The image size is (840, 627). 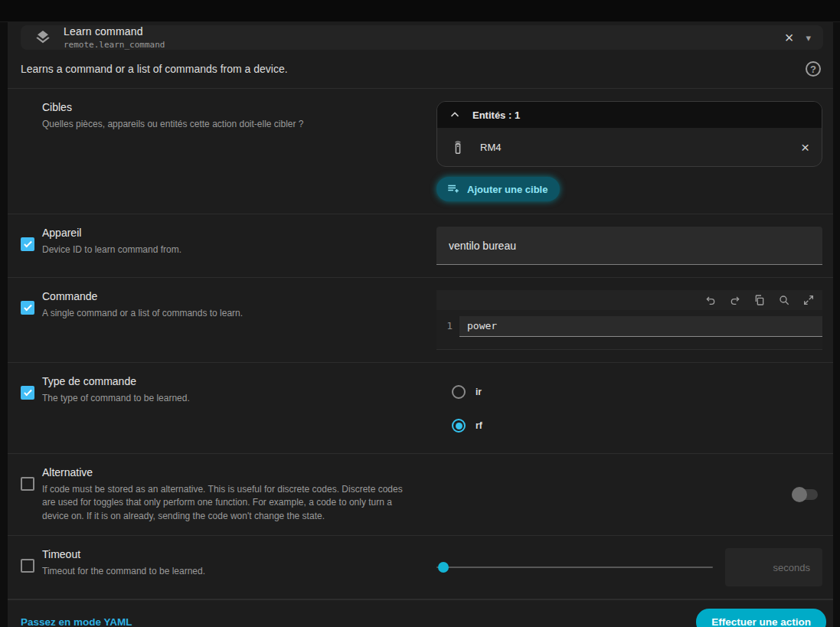 I want to click on top-bar, so click(x=420, y=11).